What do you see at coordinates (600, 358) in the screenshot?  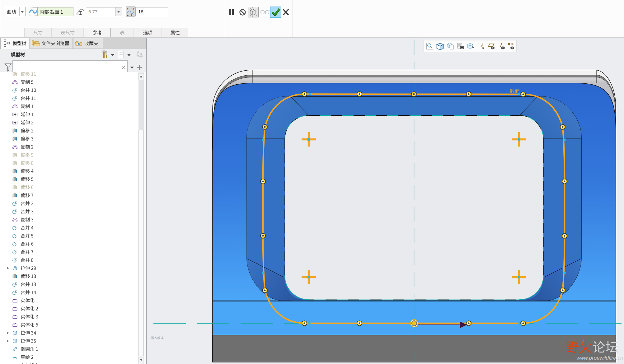 I see `svg-text: www.proewildfire.cn` at bounding box center [600, 358].